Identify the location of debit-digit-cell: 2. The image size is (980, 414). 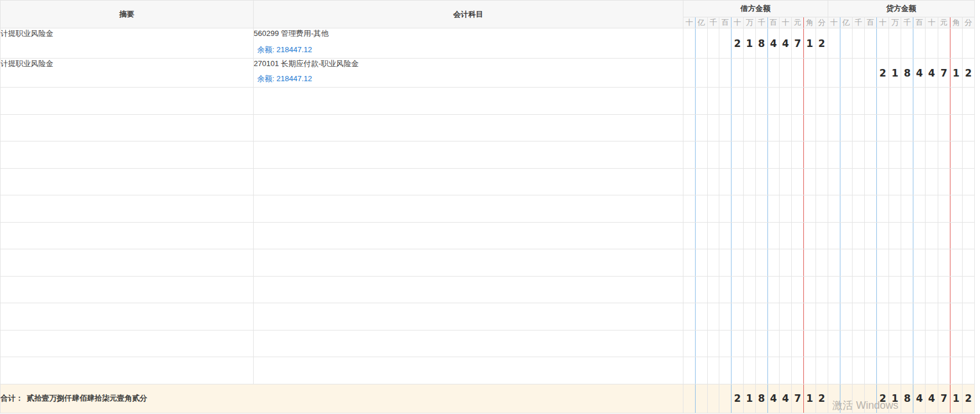
(738, 43).